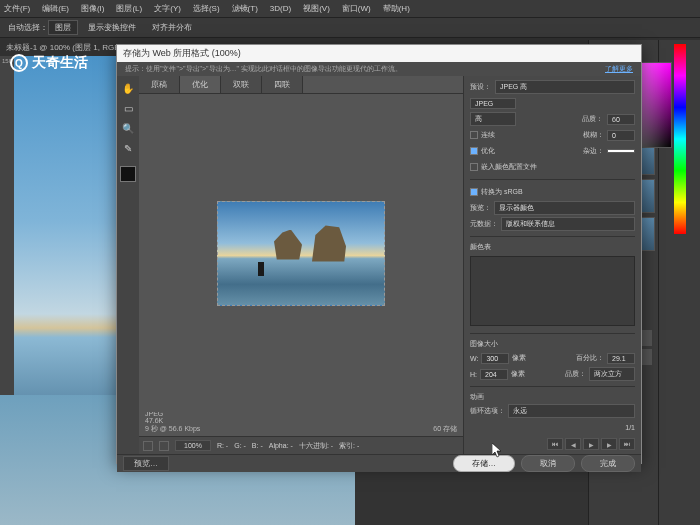 The width and height of the screenshot is (700, 525). Describe the element at coordinates (128, 128) in the screenshot. I see `zoom-tool-icon: 🔍` at that location.